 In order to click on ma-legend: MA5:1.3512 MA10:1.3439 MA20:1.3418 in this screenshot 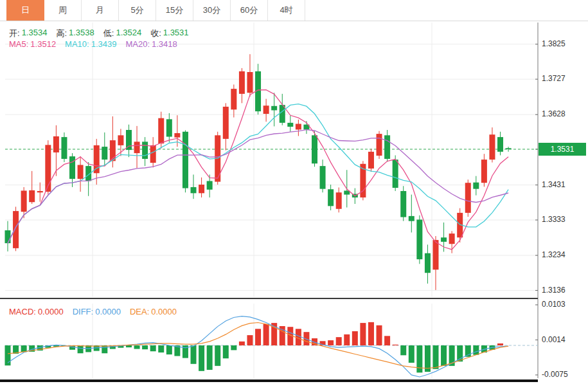, I will do `click(93, 44)`.